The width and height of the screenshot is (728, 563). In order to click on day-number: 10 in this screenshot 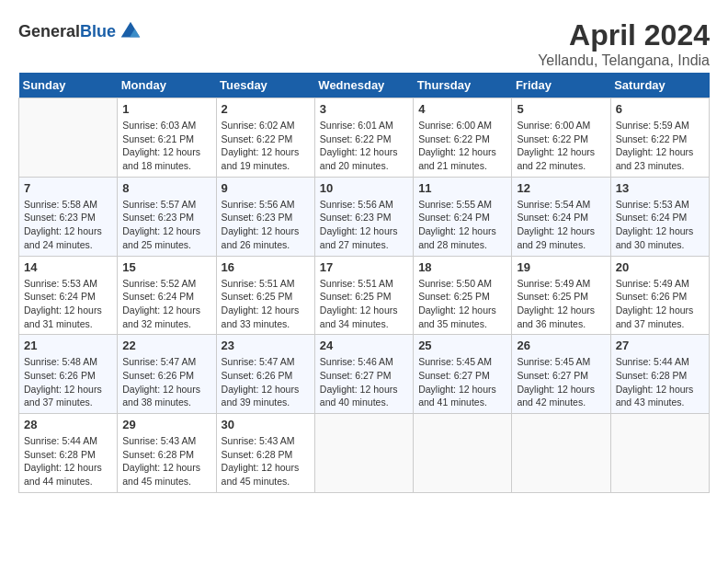, I will do `click(364, 188)`.